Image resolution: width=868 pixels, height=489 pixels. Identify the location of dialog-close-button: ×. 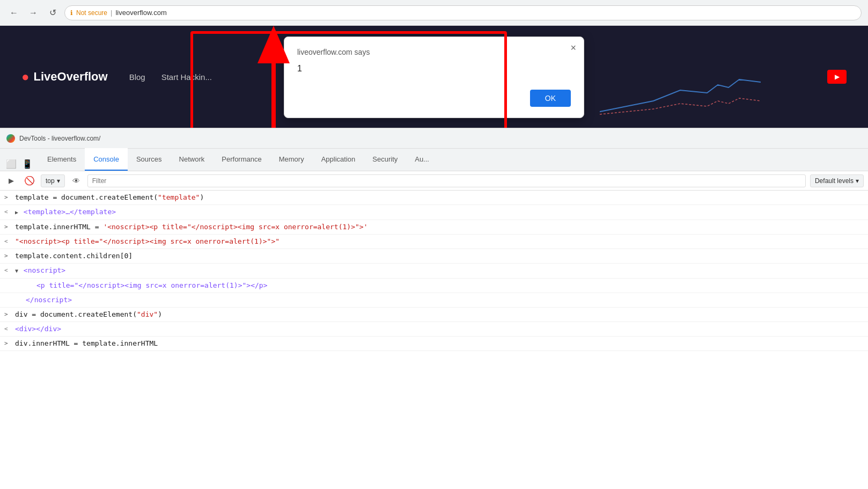
(573, 48).